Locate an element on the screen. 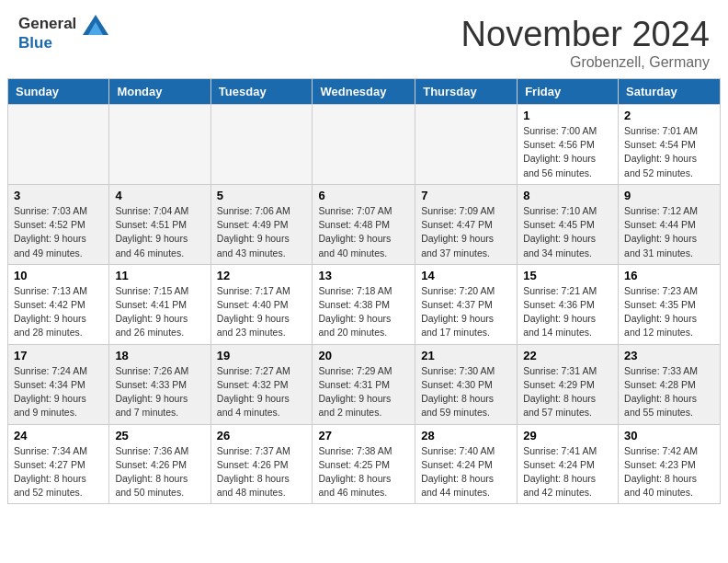 The width and height of the screenshot is (728, 563). logo: General Blue is located at coordinates (64, 33).